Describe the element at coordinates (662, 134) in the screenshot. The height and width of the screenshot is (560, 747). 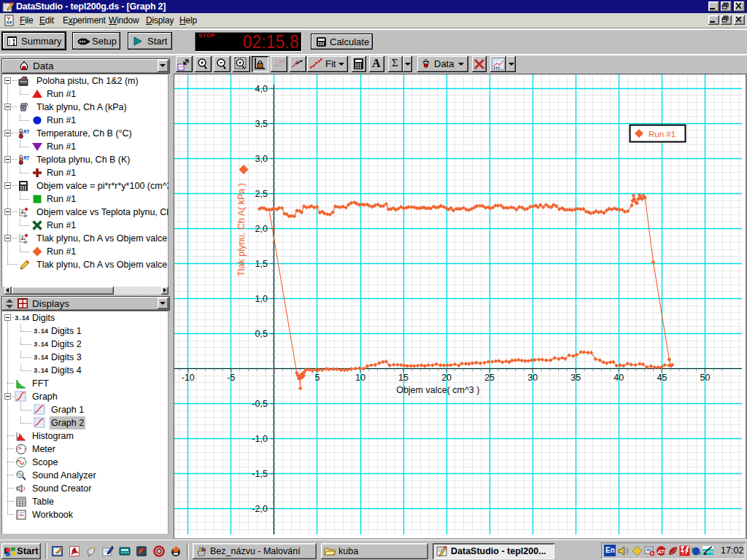
I see `svg-text: Run #1` at that location.